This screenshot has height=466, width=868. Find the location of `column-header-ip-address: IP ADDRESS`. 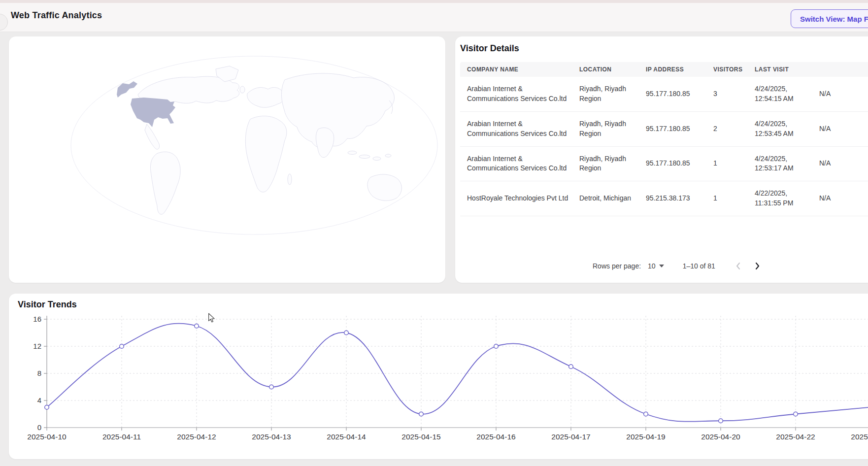

column-header-ip-address: IP ADDRESS is located at coordinates (680, 69).